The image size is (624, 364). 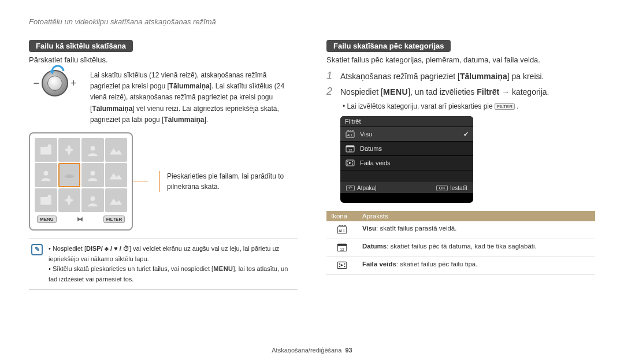 I want to click on zoom-dial-graphic: − +, so click(x=55, y=83).